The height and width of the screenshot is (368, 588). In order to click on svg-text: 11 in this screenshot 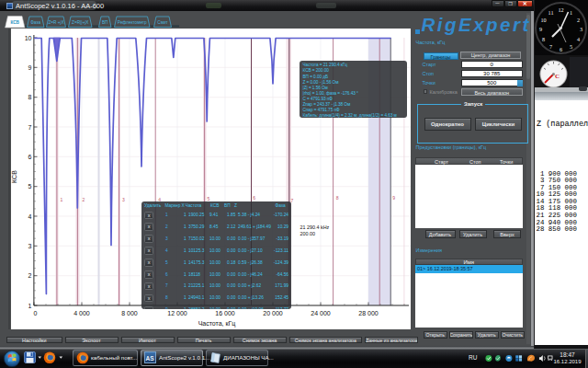, I will do `click(551, 13)`.